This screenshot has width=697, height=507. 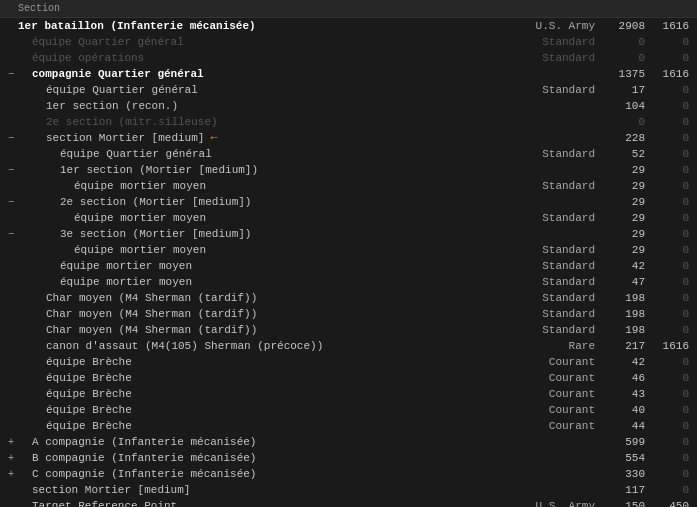 I want to click on header-section: Section, so click(x=270, y=8).